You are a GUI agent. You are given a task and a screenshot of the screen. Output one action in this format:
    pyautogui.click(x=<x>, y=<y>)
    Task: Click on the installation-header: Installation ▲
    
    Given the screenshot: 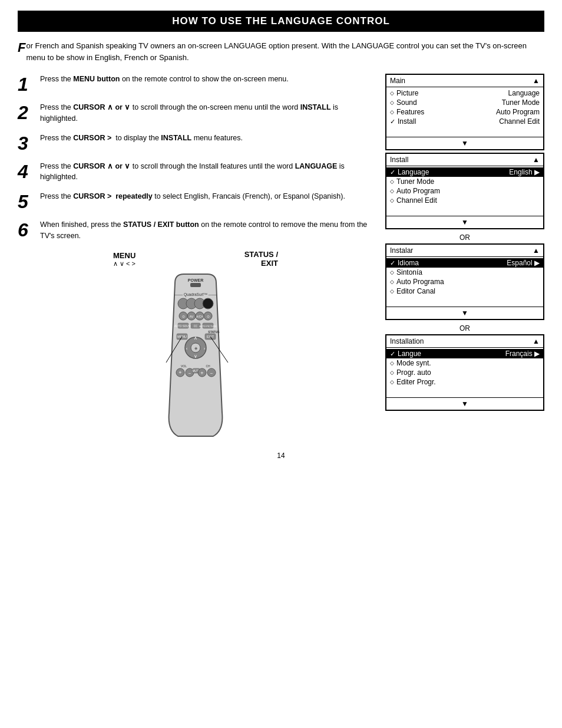 What is the action you would take?
    pyautogui.click(x=465, y=342)
    